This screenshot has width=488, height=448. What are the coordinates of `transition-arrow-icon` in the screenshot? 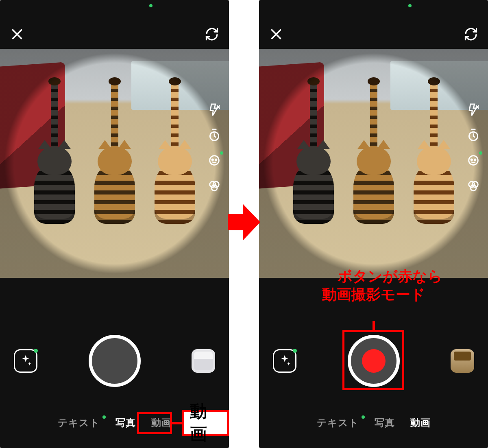 It's located at (244, 222).